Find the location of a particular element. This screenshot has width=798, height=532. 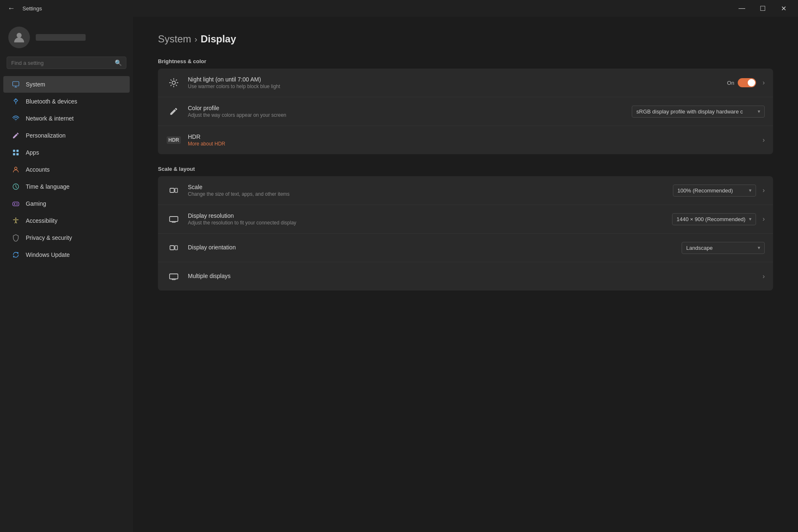

section-title-brightness-color: Brightness & color is located at coordinates (466, 62).